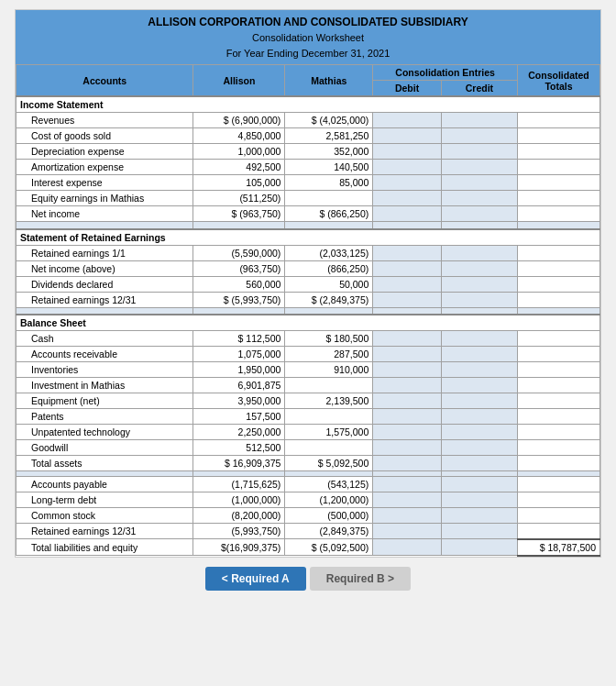 The width and height of the screenshot is (616, 686). What do you see at coordinates (104, 136) in the screenshot?
I see `row-label: Cost of goods sold` at bounding box center [104, 136].